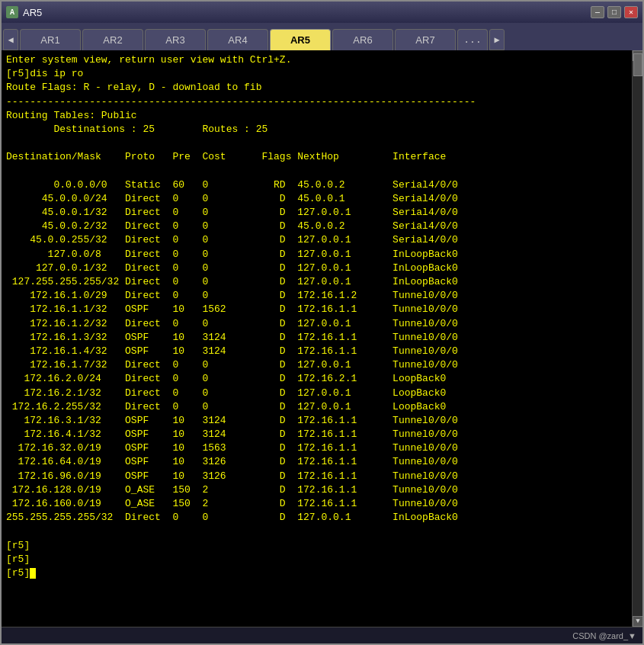 Image resolution: width=644 pixels, height=645 pixels. I want to click on app-icon: A, so click(12, 12).